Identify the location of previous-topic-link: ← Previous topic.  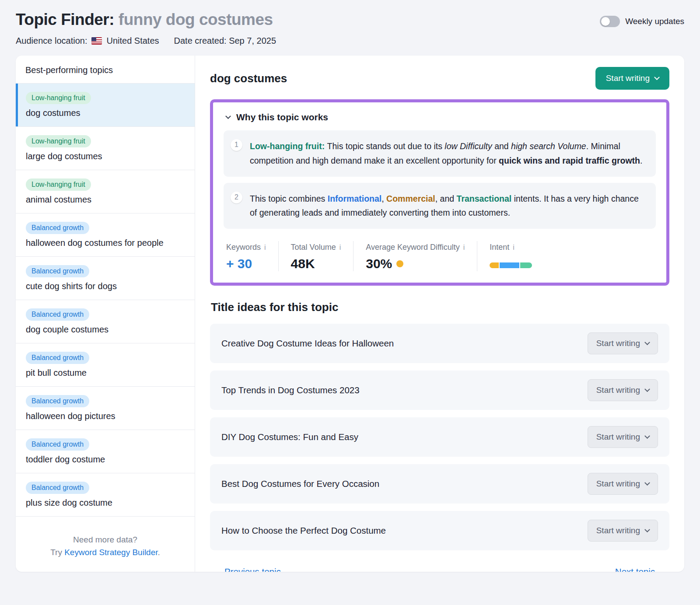
(246, 569).